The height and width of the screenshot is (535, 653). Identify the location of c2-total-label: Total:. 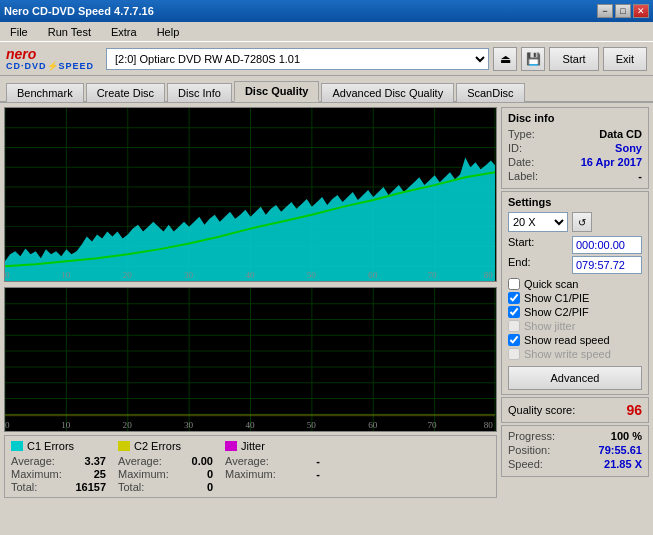
(146, 487).